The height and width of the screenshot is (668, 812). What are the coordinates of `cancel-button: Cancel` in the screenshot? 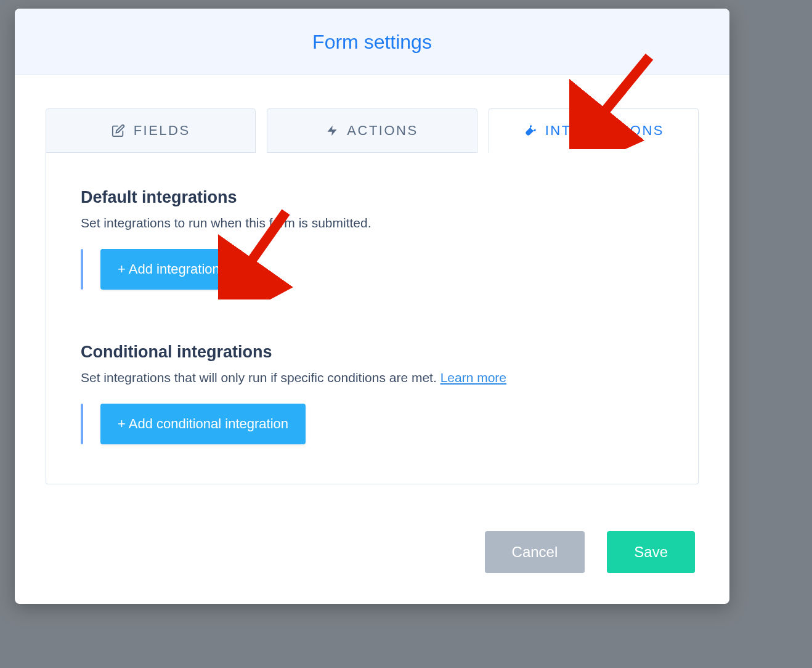 It's located at (535, 552).